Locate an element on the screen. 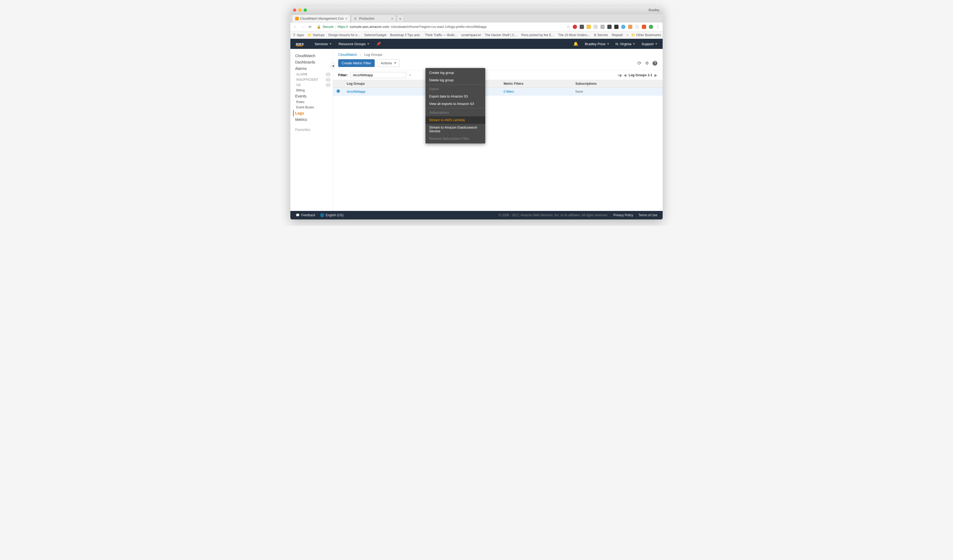 This screenshot has width=953, height=560. collapse-sidebar-button: ◀ is located at coordinates (333, 66).